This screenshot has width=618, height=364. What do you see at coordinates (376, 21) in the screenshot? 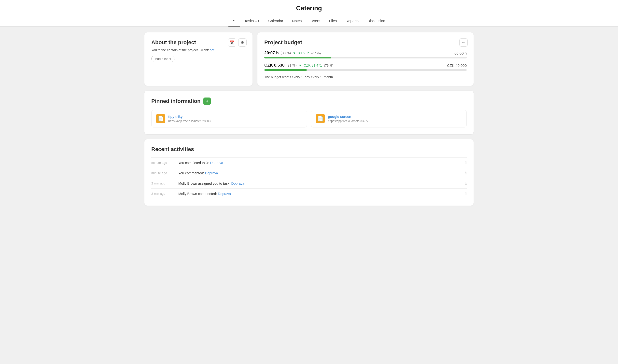
I see `nav-item-discussion: Discussion` at bounding box center [376, 21].